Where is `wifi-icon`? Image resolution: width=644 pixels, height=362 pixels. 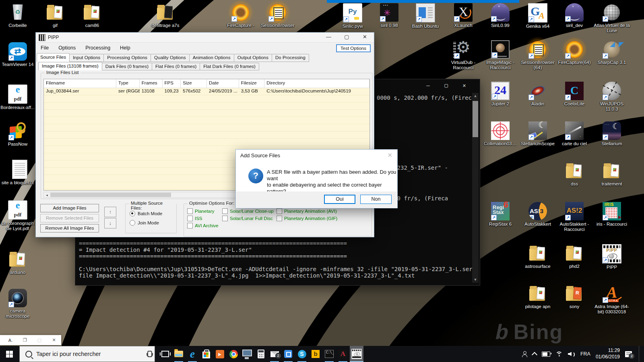
wifi-icon is located at coordinates (559, 354).